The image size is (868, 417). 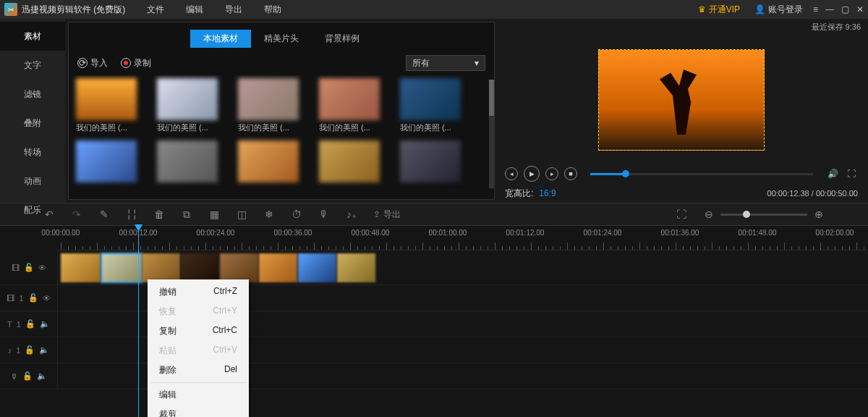 What do you see at coordinates (764, 214) in the screenshot?
I see `zoom-slider` at bounding box center [764, 214].